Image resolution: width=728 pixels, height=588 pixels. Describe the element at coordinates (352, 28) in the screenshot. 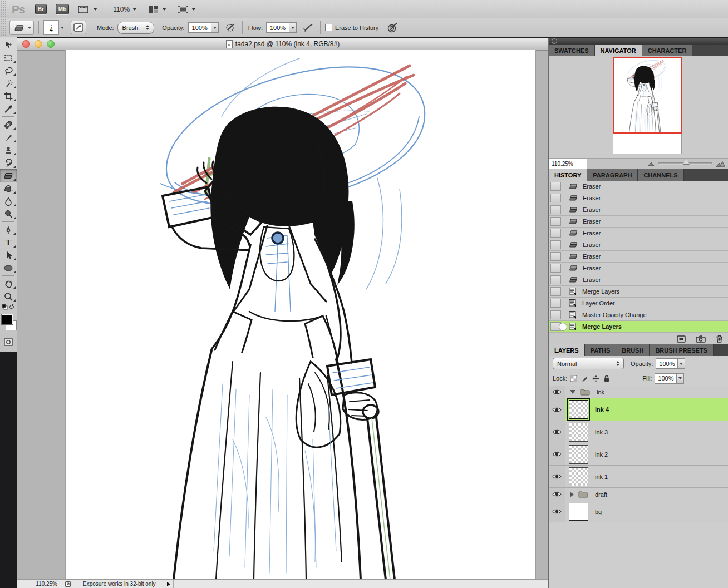

I see `erase-to-history-option: Erase to History` at that location.